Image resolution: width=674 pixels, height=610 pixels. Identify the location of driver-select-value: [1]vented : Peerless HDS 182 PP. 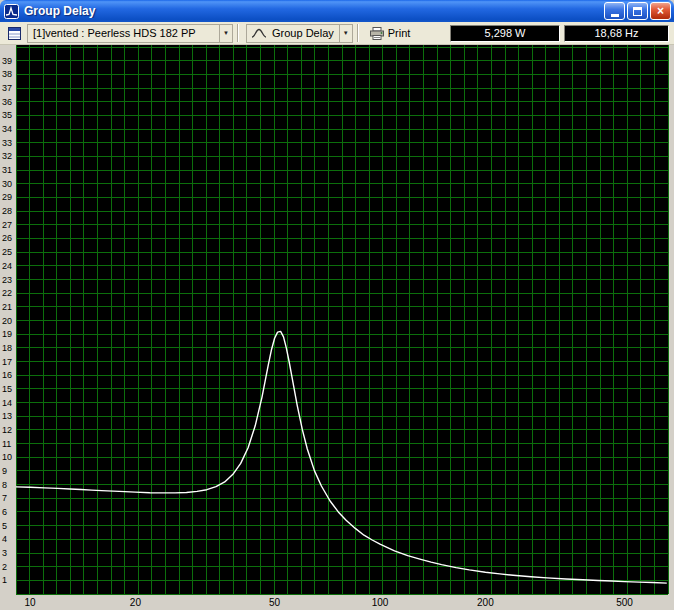
(124, 33).